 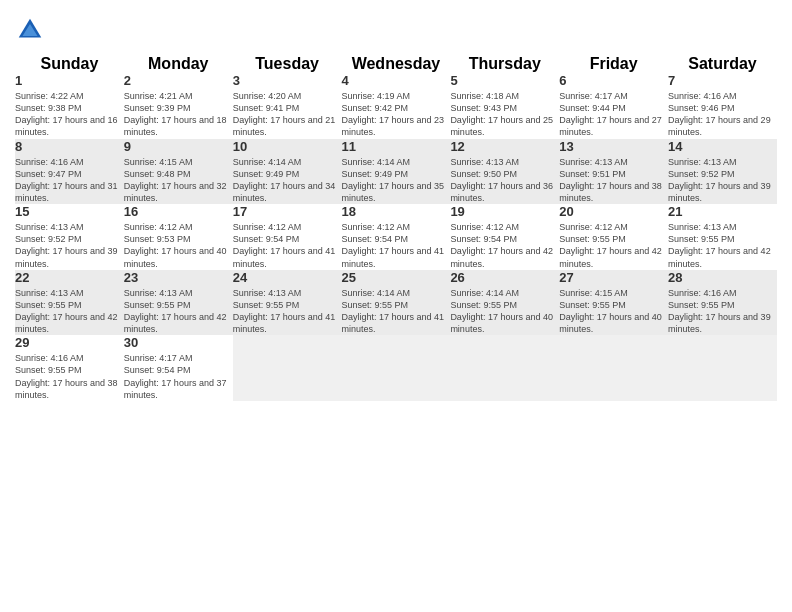 What do you see at coordinates (504, 180) in the screenshot?
I see `day-info: Sunrise: 4:13 AM Sunset: 9:50 PM Dayligh…` at bounding box center [504, 180].